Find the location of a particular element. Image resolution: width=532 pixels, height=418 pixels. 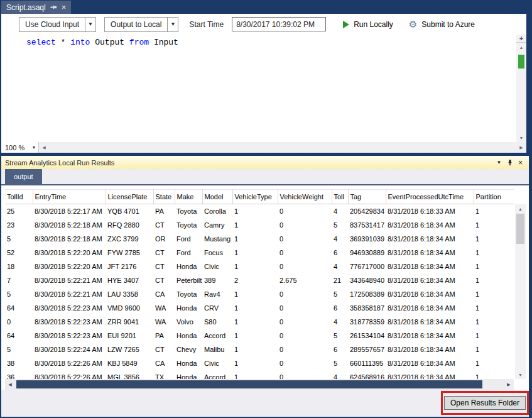

column-header-make: Make is located at coordinates (188, 197).